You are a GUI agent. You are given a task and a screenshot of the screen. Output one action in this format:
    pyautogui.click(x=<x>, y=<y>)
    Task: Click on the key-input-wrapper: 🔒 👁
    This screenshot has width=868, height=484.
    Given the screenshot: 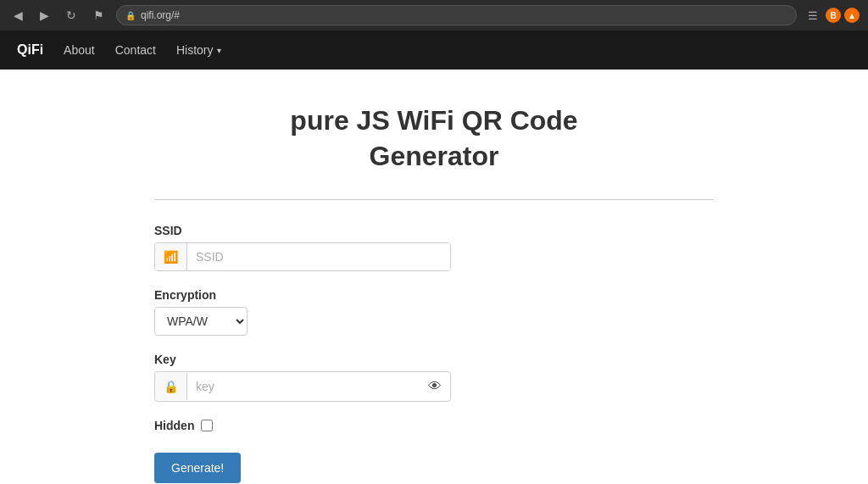 What is the action you would take?
    pyautogui.click(x=303, y=387)
    